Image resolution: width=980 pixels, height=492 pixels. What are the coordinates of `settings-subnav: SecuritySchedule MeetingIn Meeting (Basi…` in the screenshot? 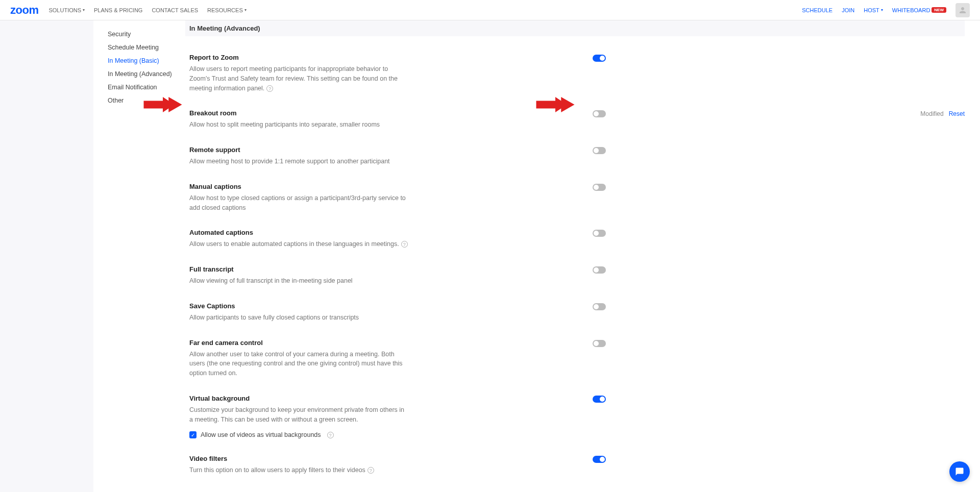 It's located at (139, 256).